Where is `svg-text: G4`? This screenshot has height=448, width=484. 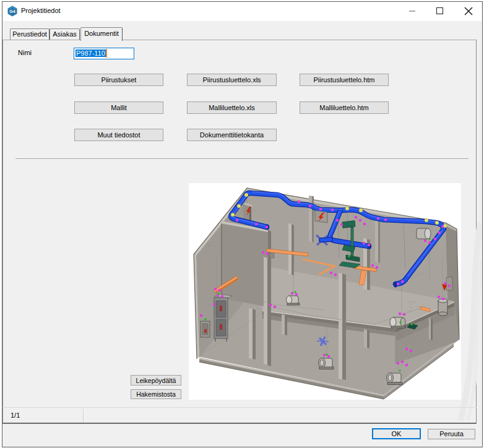
svg-text: G4 is located at coordinates (12, 11).